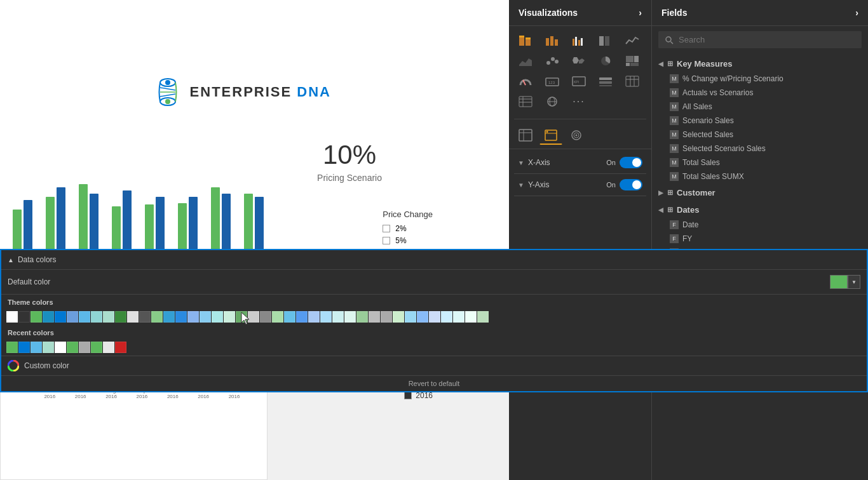 The height and width of the screenshot is (480, 868). I want to click on viz-more: ···, so click(579, 102).